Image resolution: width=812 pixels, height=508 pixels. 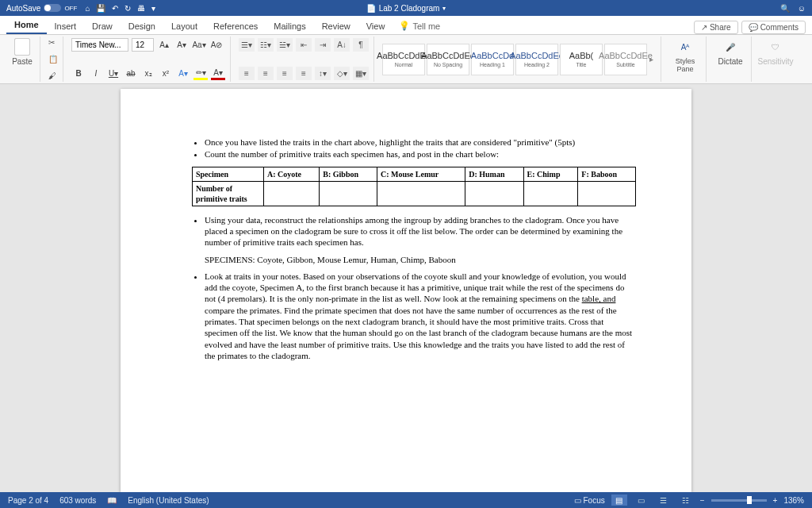 What do you see at coordinates (201, 73) in the screenshot?
I see `highlight-icon: ✏▾` at bounding box center [201, 73].